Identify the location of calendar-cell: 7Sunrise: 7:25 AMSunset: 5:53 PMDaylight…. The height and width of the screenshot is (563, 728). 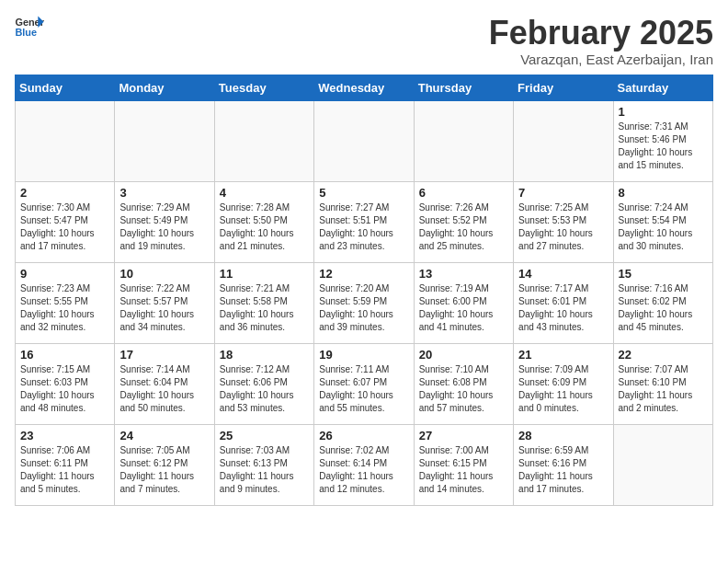
(563, 222).